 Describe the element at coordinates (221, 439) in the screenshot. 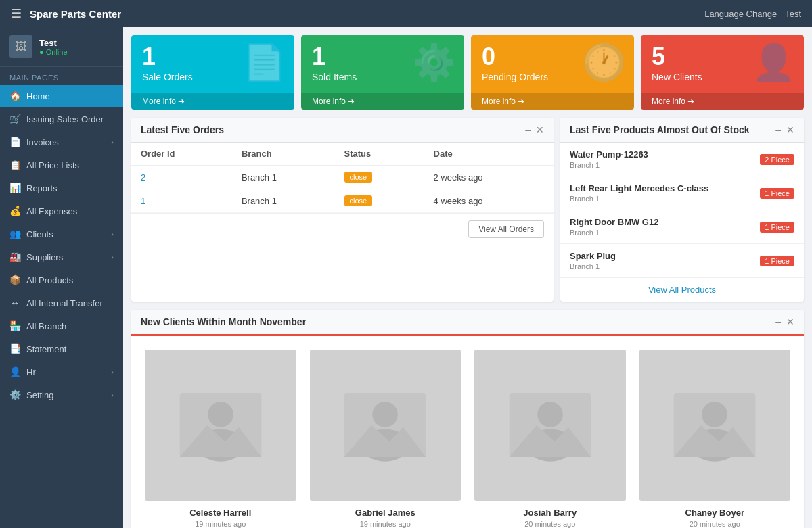

I see `client-card: Celeste Harrell 19 minutes ago` at that location.